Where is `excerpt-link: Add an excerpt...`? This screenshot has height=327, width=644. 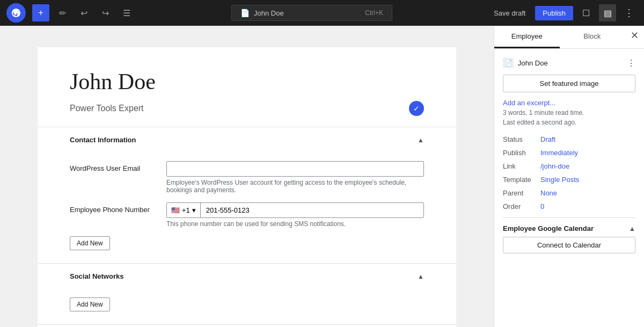
excerpt-link: Add an excerpt... is located at coordinates (529, 103).